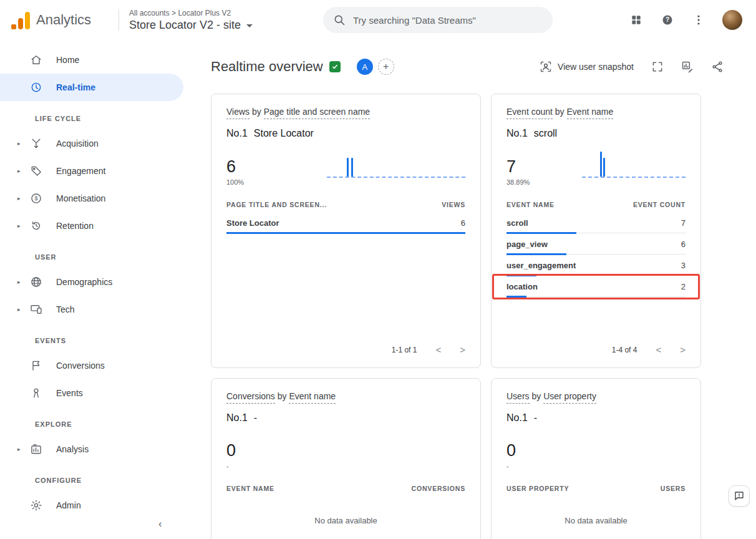  I want to click on pagination: 1-1 of 1 < >, so click(346, 346).